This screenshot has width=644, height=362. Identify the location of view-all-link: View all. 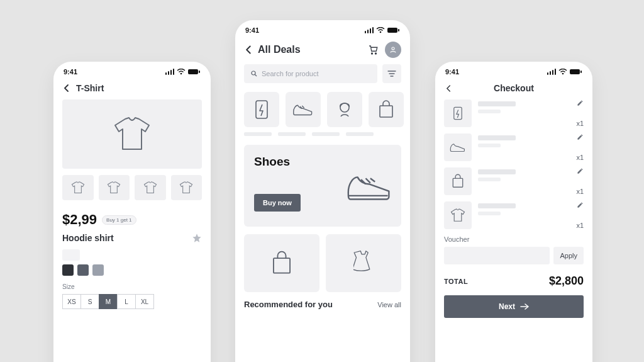
(389, 305).